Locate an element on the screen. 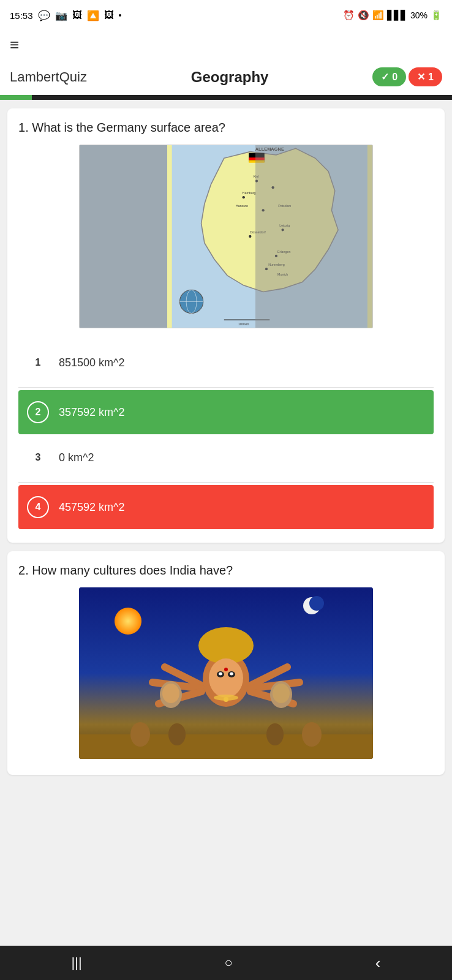 The height and width of the screenshot is (980, 452). correct-icon: ✓ is located at coordinates (385, 77).